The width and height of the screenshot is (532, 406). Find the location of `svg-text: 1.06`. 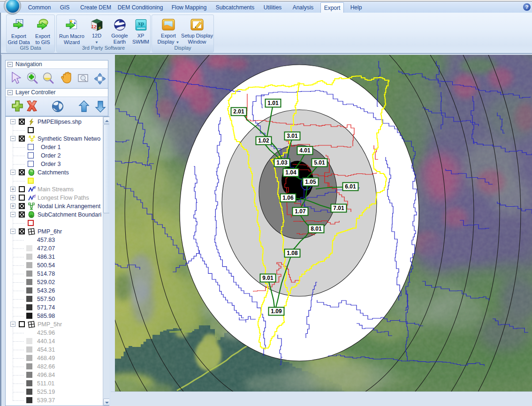

svg-text: 1.06 is located at coordinates (288, 198).